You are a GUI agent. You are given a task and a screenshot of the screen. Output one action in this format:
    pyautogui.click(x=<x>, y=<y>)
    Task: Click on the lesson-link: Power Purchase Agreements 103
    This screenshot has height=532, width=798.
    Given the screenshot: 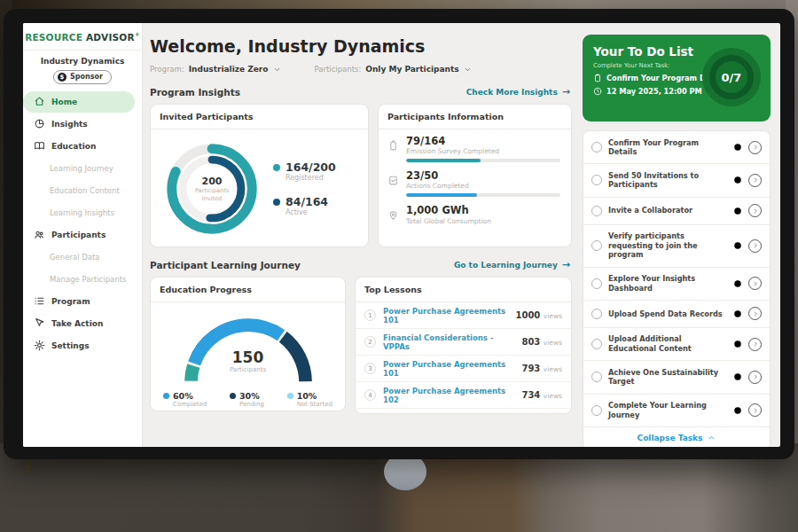 What is the action you would take?
    pyautogui.click(x=449, y=414)
    